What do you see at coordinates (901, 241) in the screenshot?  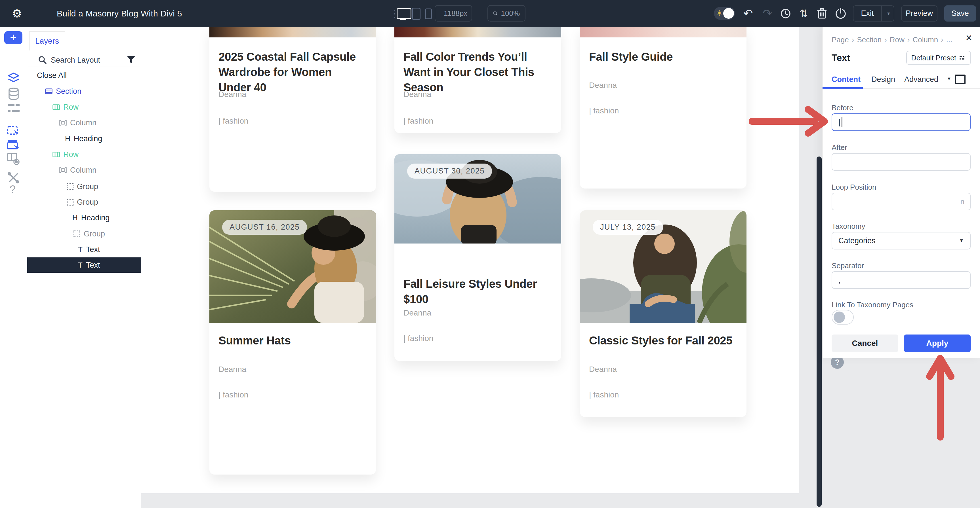 I see `taxonomy-select: Categories ▼` at bounding box center [901, 241].